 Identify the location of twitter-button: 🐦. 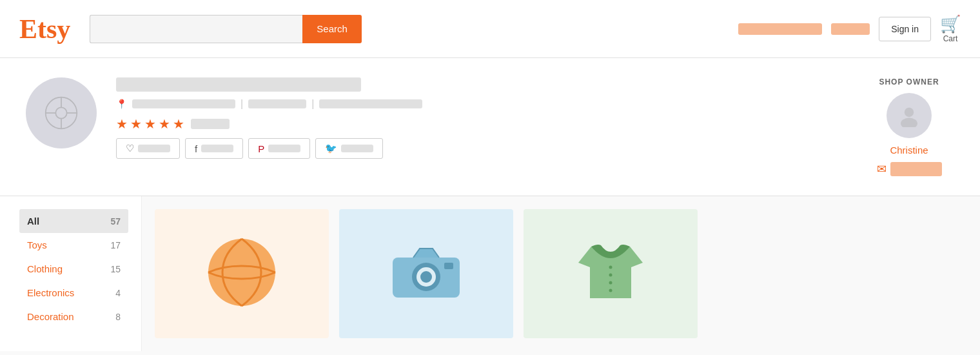
(349, 148).